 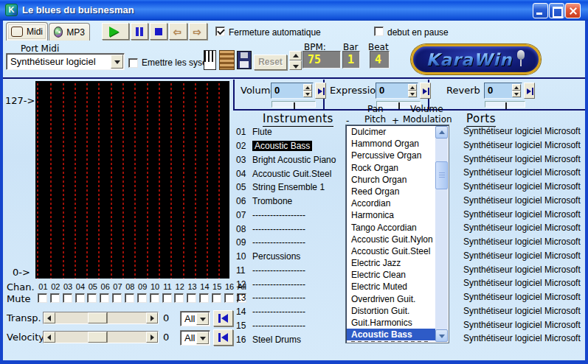 I want to click on patch-list-scrollbar, so click(x=441, y=234).